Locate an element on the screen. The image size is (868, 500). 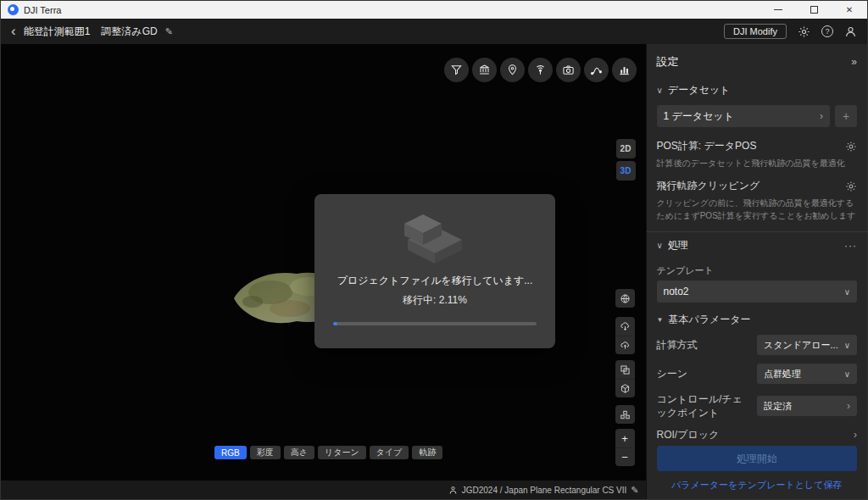
dji-logo-icon is located at coordinates (14, 10).